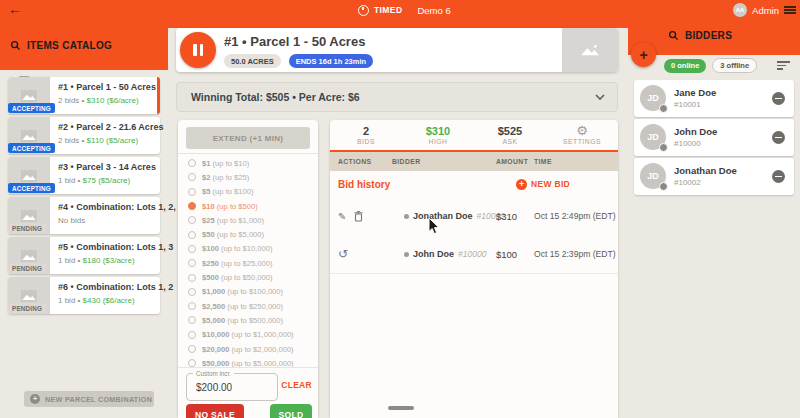  I want to click on plus-icon: +, so click(522, 184).